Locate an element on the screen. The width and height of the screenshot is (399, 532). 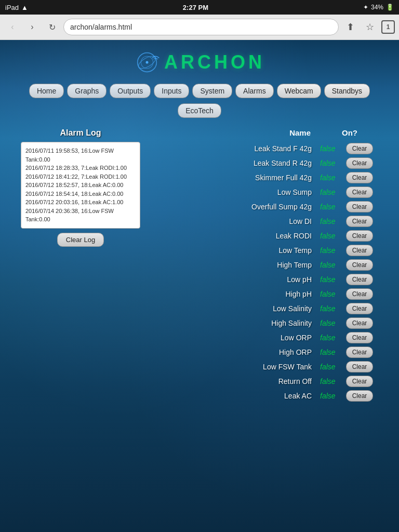
battery-icon: 🔋 is located at coordinates (390, 7).